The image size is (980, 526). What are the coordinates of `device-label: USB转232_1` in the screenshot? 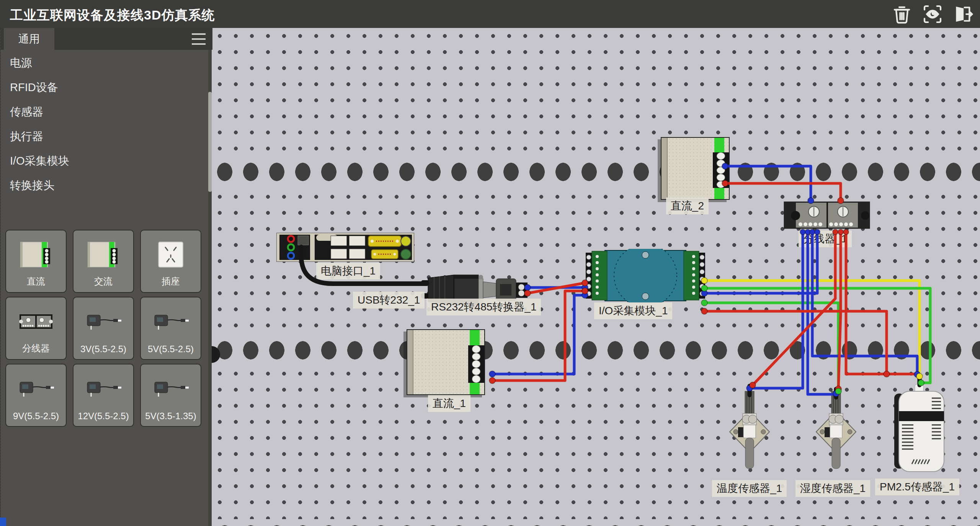 It's located at (389, 300).